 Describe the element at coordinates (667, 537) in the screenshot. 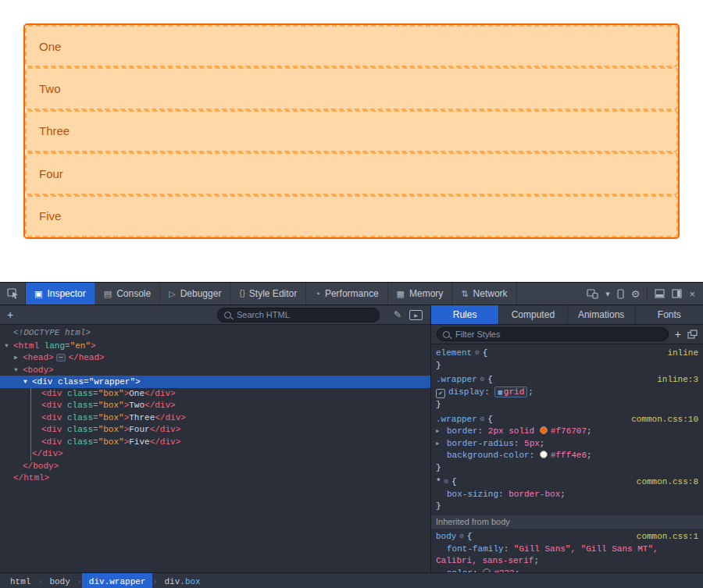

I see `rule-source-link: common.css:1` at that location.